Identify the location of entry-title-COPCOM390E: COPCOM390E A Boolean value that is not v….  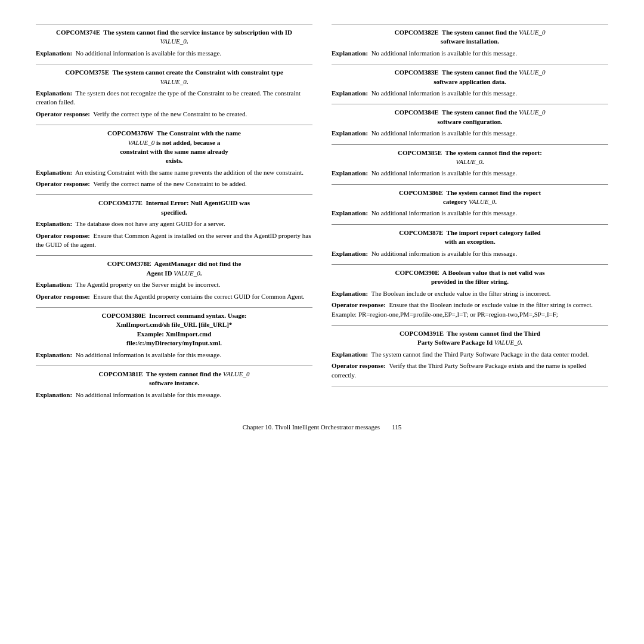
(470, 278).